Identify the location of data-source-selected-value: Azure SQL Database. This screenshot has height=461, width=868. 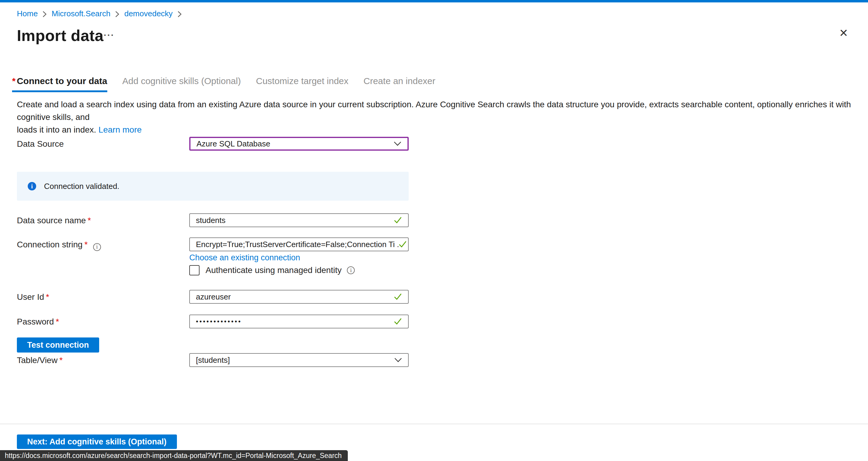
(233, 144).